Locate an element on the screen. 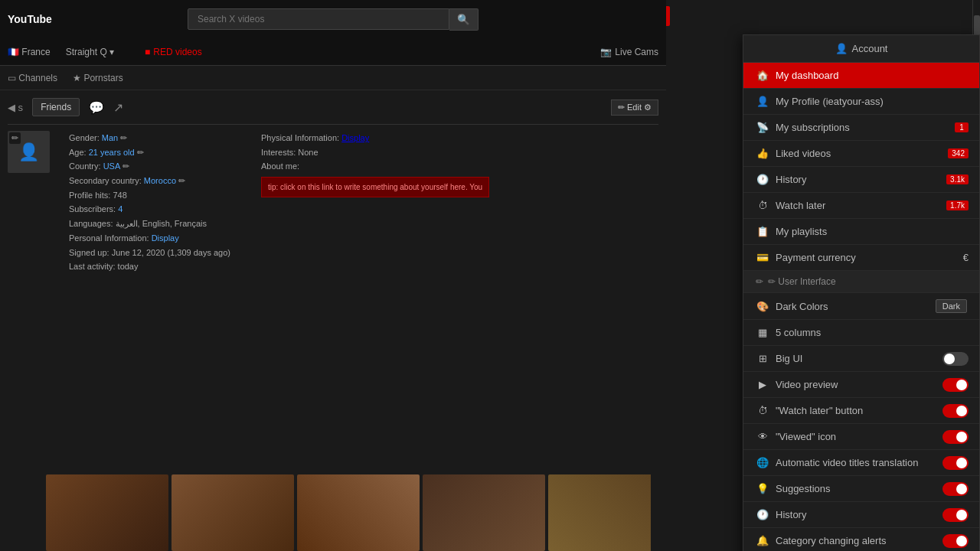  payment-label: Payment currency is located at coordinates (816, 257).